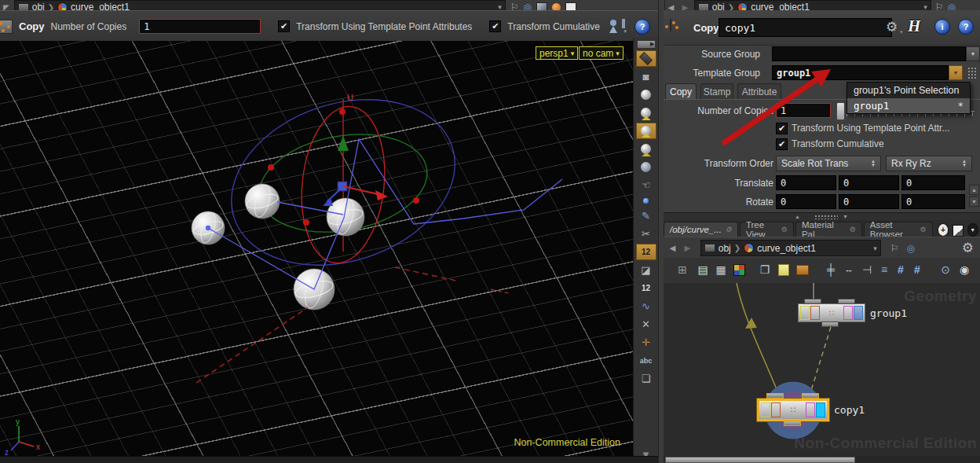 The image size is (980, 463). I want to click on houdini-logo-icon: H, so click(914, 27).